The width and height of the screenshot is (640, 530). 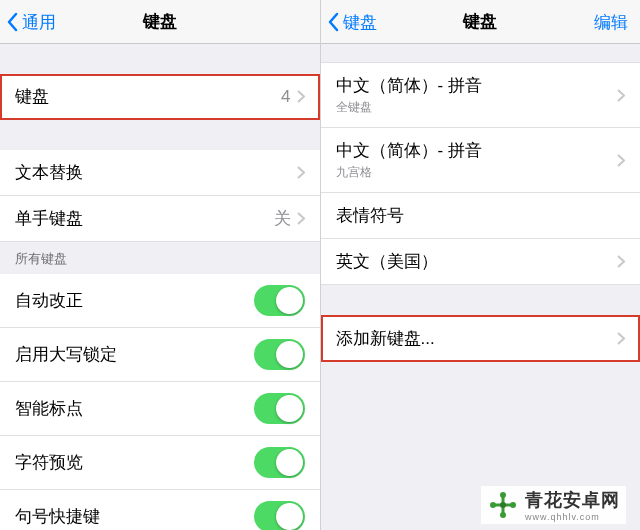 I want to click on cell-char-preview: 字符预览, so click(x=160, y=463).